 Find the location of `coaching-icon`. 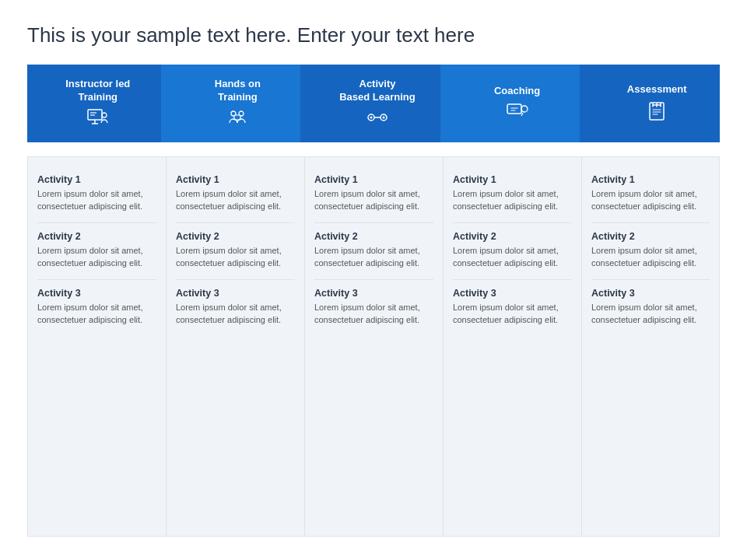

coaching-icon is located at coordinates (517, 113).